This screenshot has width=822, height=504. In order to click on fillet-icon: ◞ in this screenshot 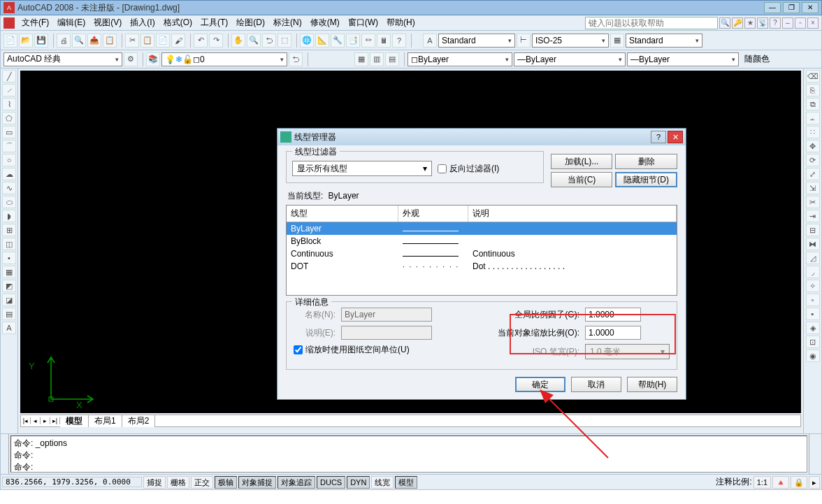, I will do `click(813, 272)`.